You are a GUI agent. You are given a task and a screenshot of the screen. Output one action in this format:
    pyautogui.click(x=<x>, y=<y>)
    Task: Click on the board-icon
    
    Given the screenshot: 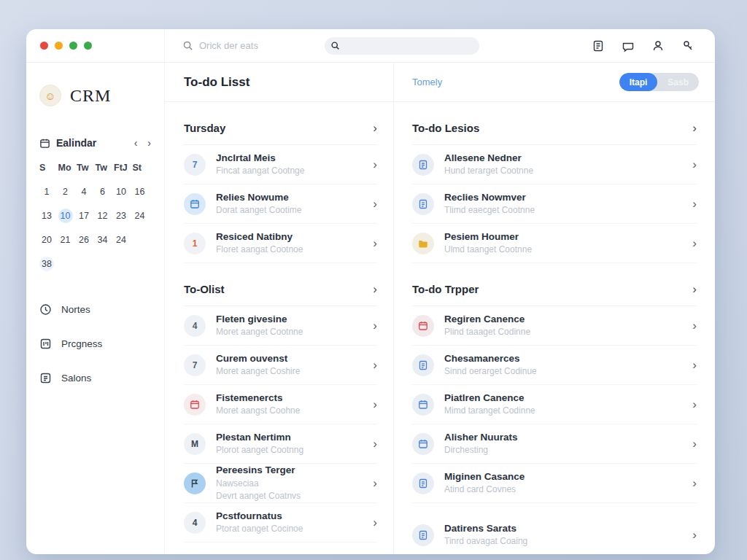 What is the action you would take?
    pyautogui.click(x=45, y=344)
    